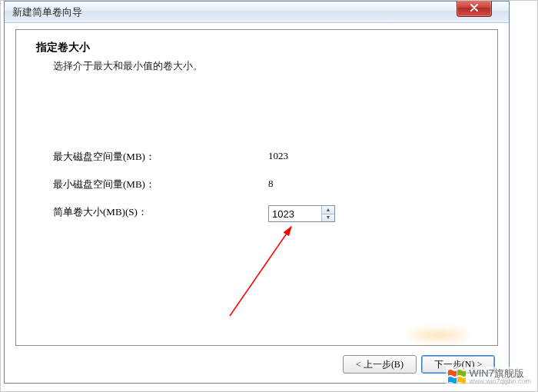 Image resolution: width=538 pixels, height=392 pixels. Describe the element at coordinates (161, 157) in the screenshot. I see `max-disk-label: 最大磁盘空间量(MB)：` at that location.